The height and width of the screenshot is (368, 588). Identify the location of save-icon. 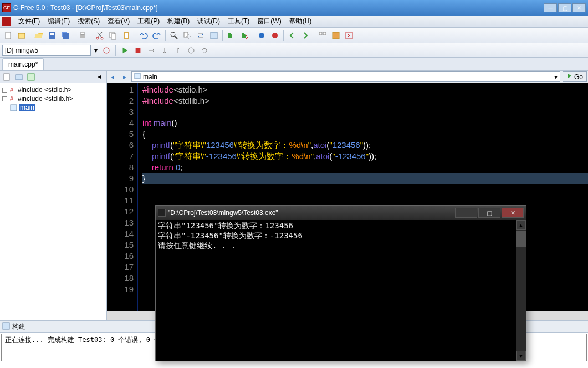
(52, 35).